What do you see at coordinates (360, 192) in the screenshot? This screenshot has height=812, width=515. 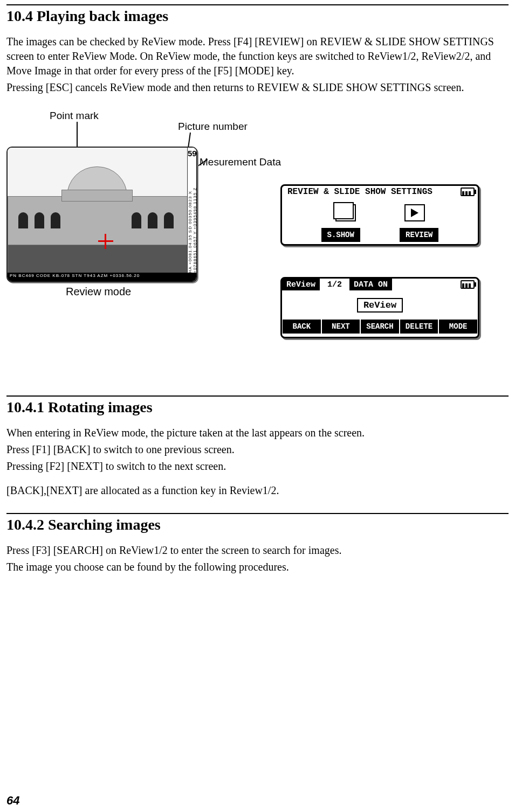 I see `lcd-title: REVIEW & SLIDE SHOW SETTINGS` at bounding box center [360, 192].